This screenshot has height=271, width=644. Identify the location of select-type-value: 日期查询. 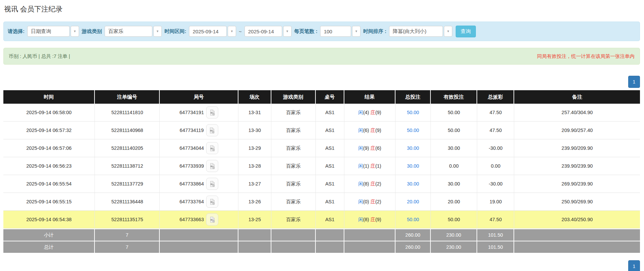
(48, 31).